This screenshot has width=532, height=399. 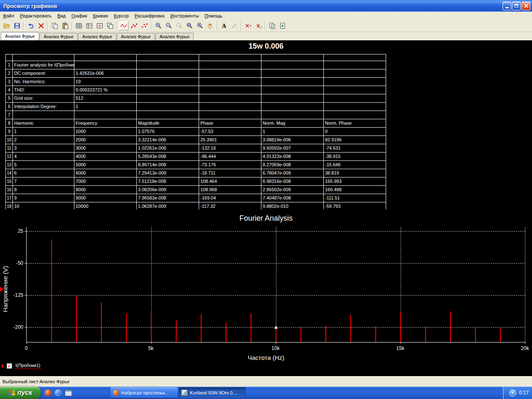 What do you see at coordinates (17, 26) in the screenshot?
I see `save-button` at bounding box center [17, 26].